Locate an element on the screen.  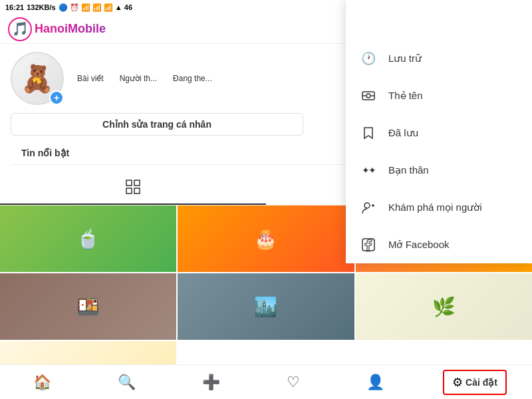
dropdown-item-ban-than: ✦✦ Bạn thân is located at coordinates (439, 170).